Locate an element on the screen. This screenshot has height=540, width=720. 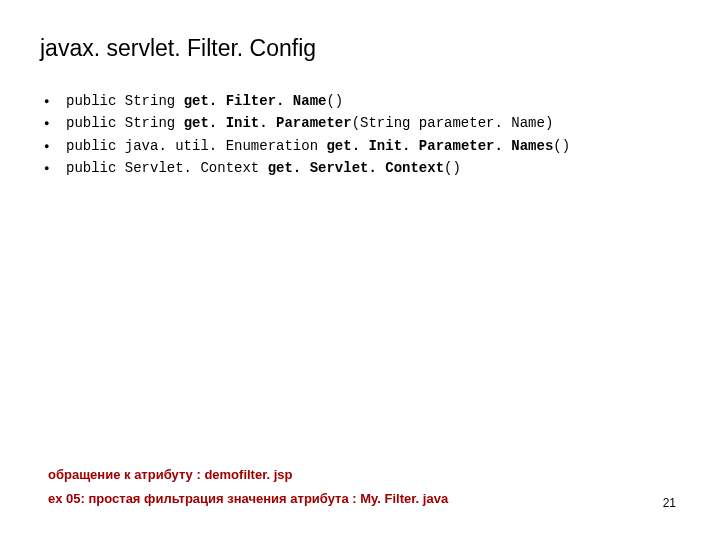
method-list: public String get. Filter. Name() public… is located at coordinates (360, 135).